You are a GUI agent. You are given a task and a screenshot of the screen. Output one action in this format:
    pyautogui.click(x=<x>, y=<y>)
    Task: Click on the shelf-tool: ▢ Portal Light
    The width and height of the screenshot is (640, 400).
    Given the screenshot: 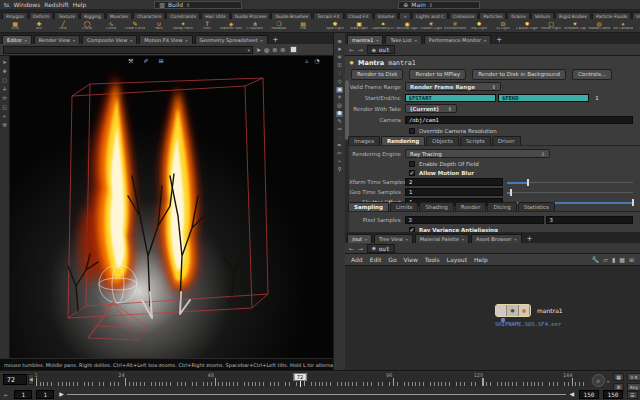 What is the action you would take?
    pyautogui.click(x=551, y=26)
    